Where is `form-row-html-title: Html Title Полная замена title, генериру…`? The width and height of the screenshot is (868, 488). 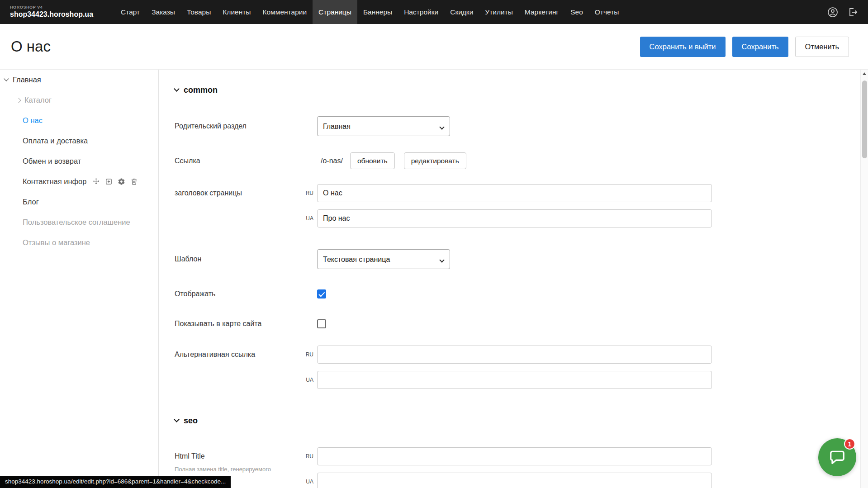
form-row-html-title: Html Title Полная замена title, генериру… is located at coordinates (517, 468).